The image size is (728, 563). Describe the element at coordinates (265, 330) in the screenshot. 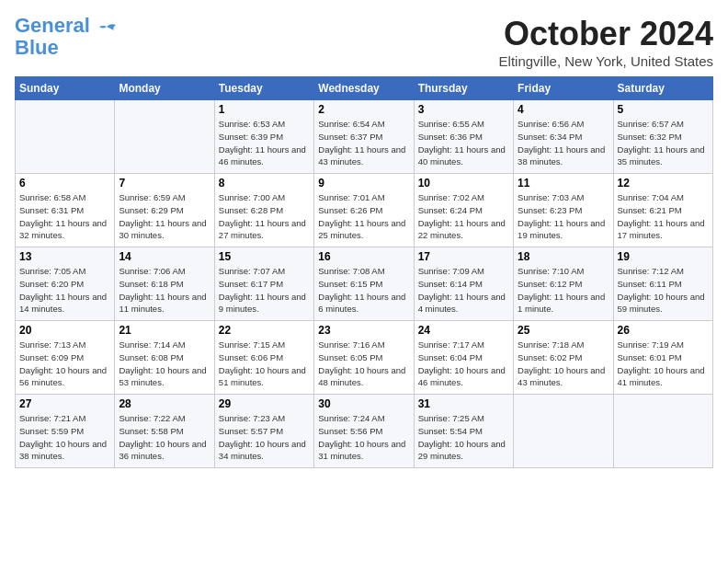

I see `day-number: 22` at that location.